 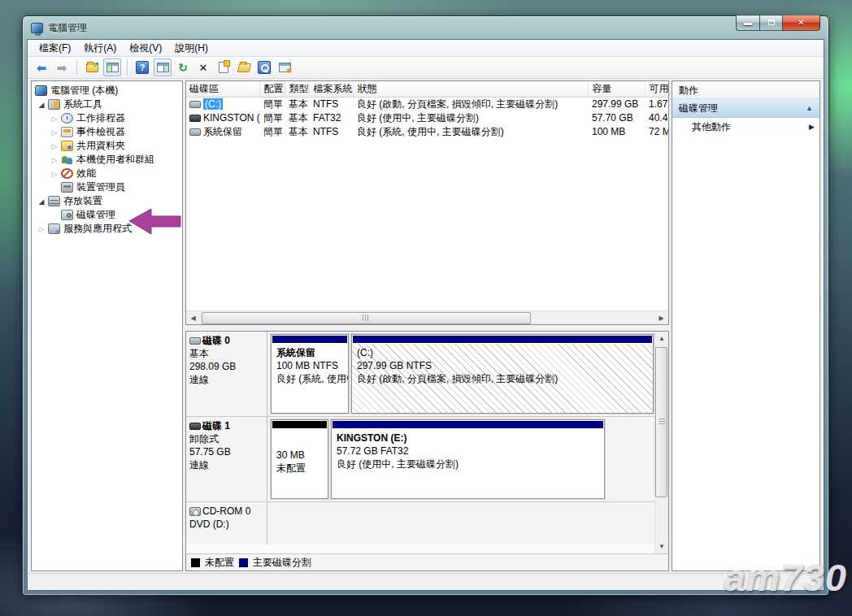 I want to click on action-pane: 動作 磁碟管理 ▲ 其他動作 ▶, so click(x=746, y=326).